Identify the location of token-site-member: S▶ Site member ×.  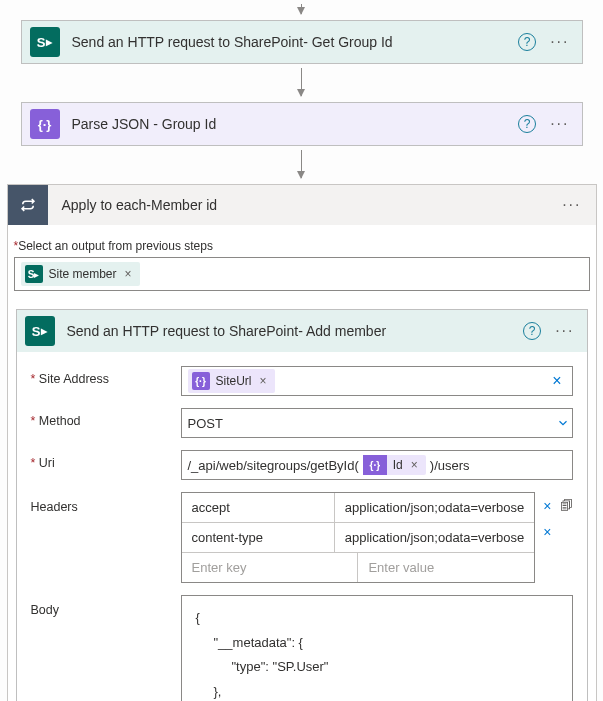
(80, 274).